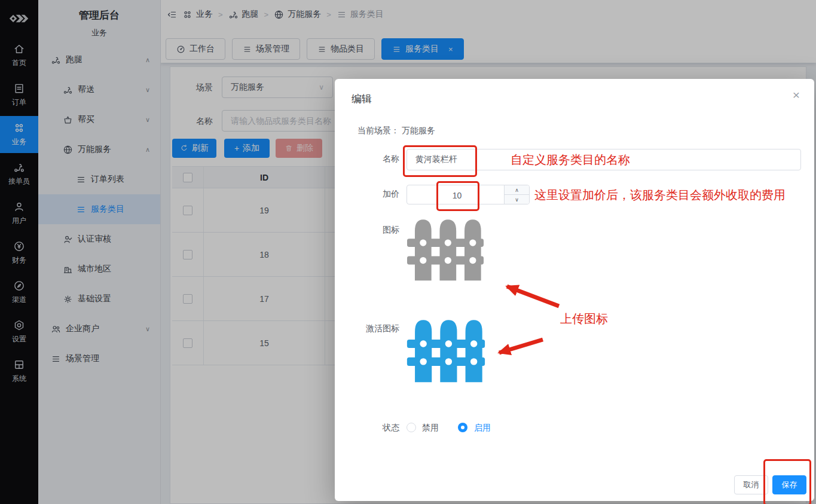  What do you see at coordinates (660, 195) in the screenshot?
I see `price-annotation-text: 这里设置加价后，该服务类目会额外收取的费用` at bounding box center [660, 195].